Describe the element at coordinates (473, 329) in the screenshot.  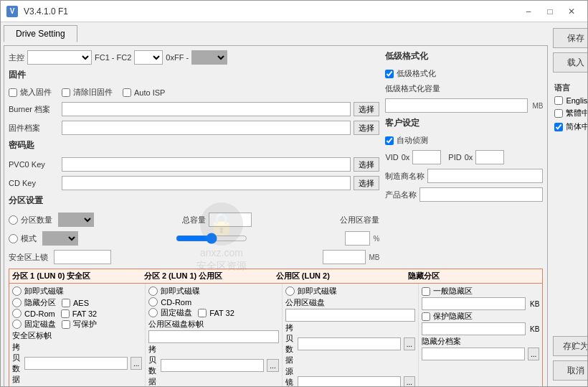
I see `p4-kb2-input` at that location.